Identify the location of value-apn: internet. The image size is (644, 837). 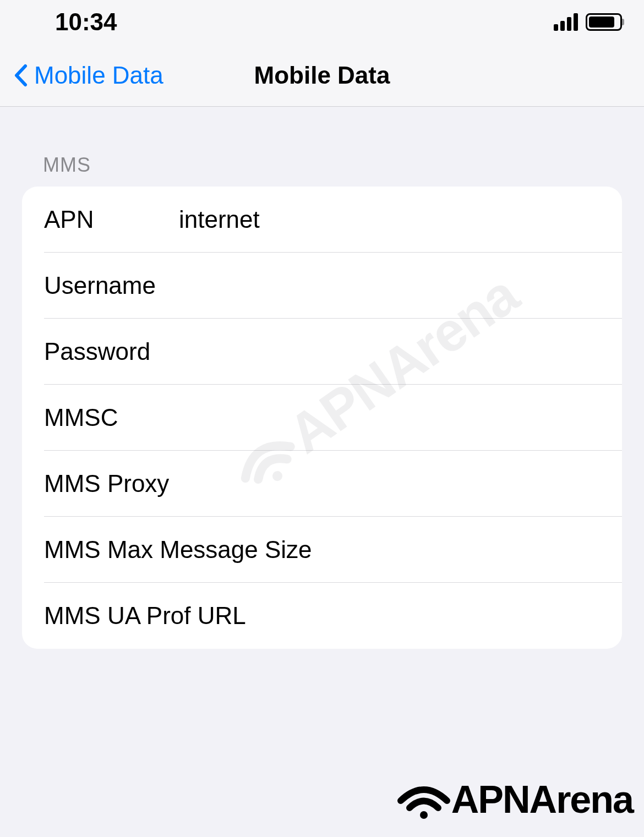
(401, 220).